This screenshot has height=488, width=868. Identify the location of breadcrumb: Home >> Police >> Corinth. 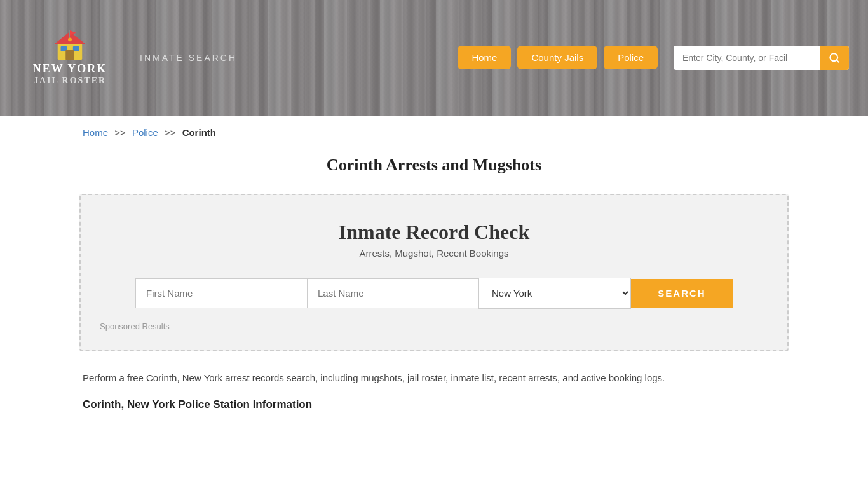
(434, 132).